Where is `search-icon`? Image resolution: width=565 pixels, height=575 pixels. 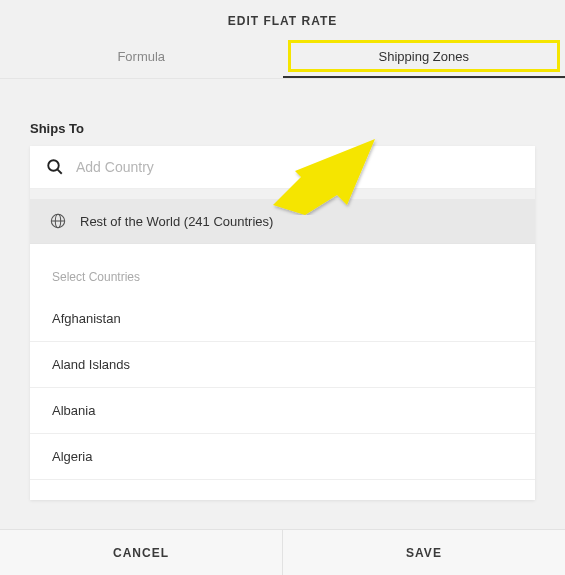 search-icon is located at coordinates (55, 167).